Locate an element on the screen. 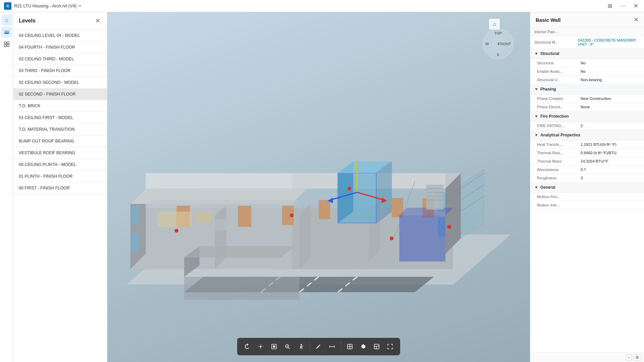 This screenshot has height=362, width=644. enable-analy-value: No is located at coordinates (610, 71).